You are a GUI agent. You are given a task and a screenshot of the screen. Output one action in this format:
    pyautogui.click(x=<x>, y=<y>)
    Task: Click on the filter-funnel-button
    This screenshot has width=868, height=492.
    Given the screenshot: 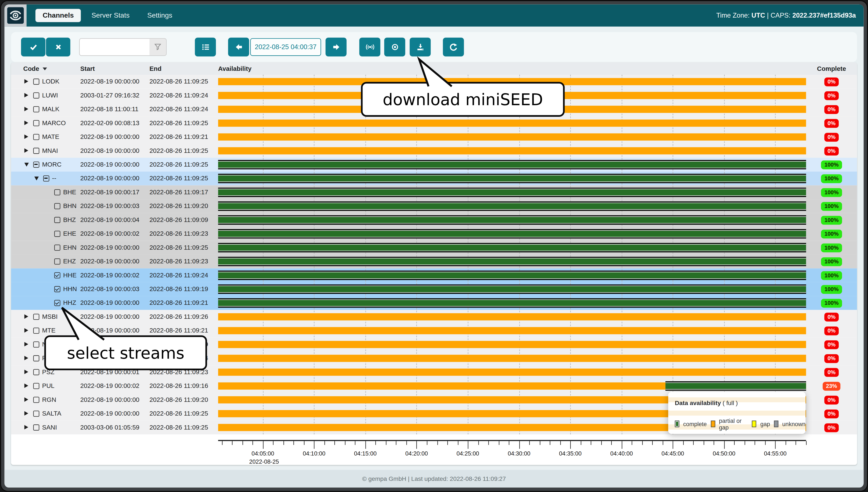 What is the action you would take?
    pyautogui.click(x=158, y=47)
    